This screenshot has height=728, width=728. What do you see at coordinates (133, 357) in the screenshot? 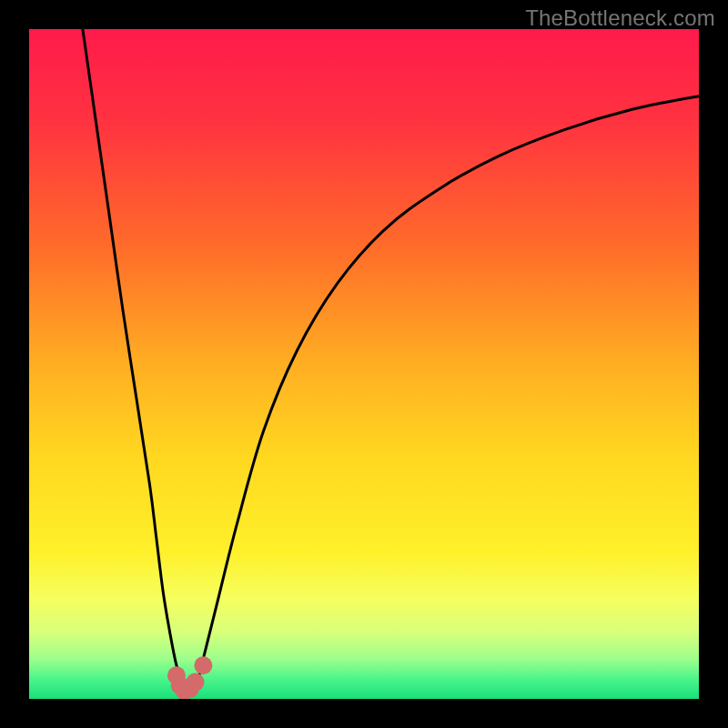
I see `curve-left-branch` at bounding box center [133, 357].